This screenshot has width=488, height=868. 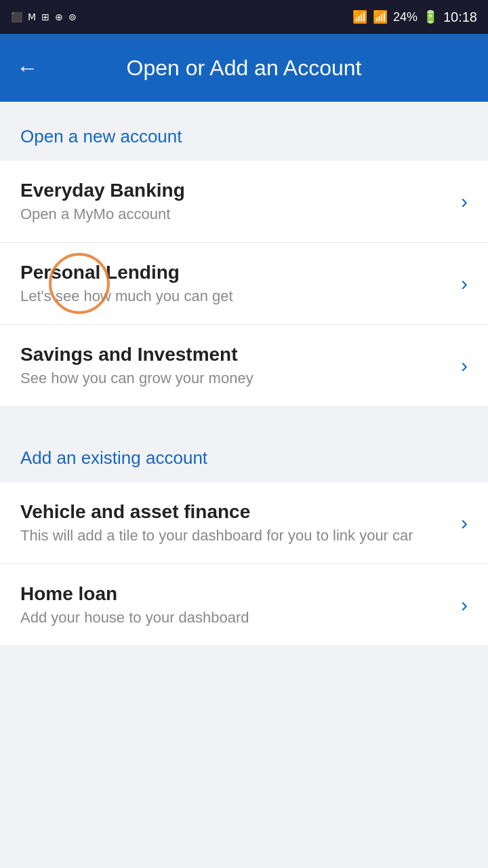 What do you see at coordinates (45, 17) in the screenshot?
I see `notification-icons: ⬛ 𝖬 ⊞ ⊕ ⊚` at bounding box center [45, 17].